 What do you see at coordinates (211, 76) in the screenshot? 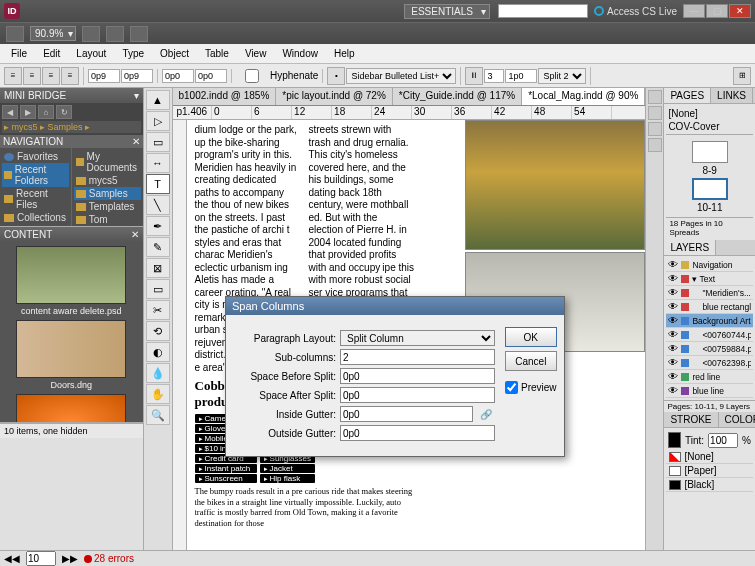
I see `space-after-field` at bounding box center [211, 76].